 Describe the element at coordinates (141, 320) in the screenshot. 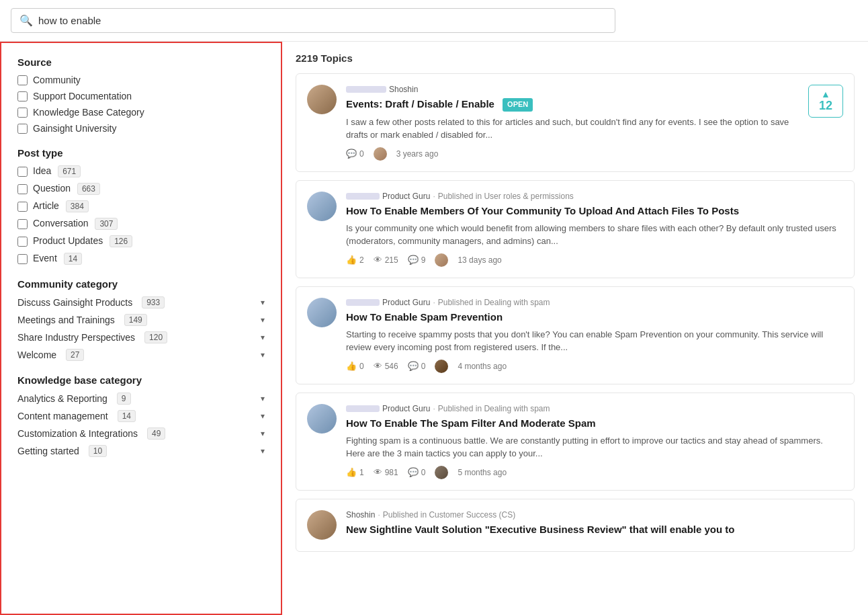

I see `community-category-section: Community category Discuss Gainsight Pro…` at that location.